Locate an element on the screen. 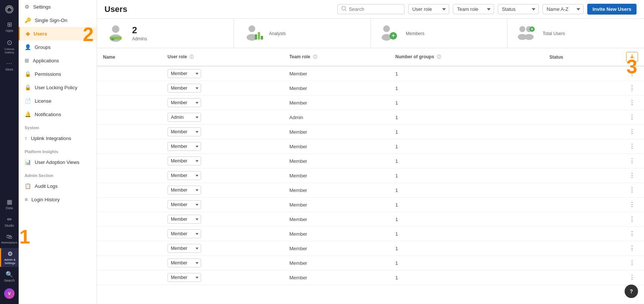 This screenshot has width=644, height=304. nav-item-marketplace: 🛍 Marketplace is located at coordinates (9, 239).